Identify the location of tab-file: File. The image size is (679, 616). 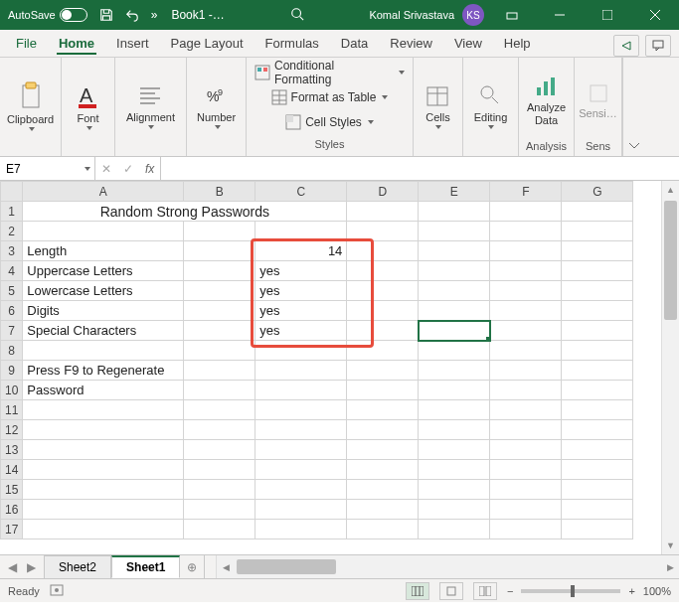
(26, 44).